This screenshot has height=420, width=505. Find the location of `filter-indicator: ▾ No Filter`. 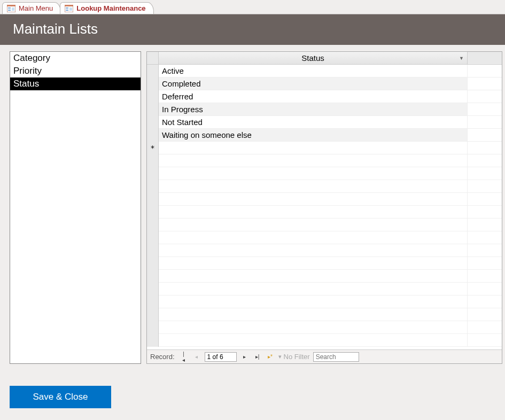

filter-indicator: ▾ No Filter is located at coordinates (294, 357).